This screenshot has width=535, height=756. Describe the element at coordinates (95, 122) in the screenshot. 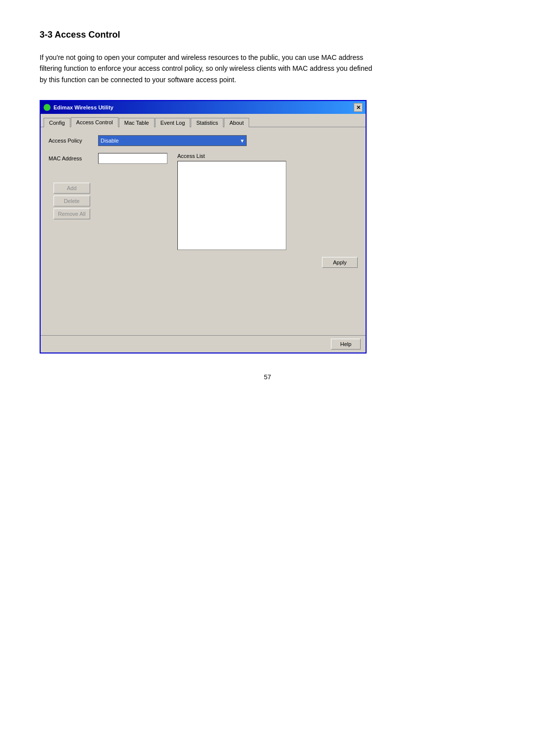

I see `tab-access-control: Access Control` at that location.